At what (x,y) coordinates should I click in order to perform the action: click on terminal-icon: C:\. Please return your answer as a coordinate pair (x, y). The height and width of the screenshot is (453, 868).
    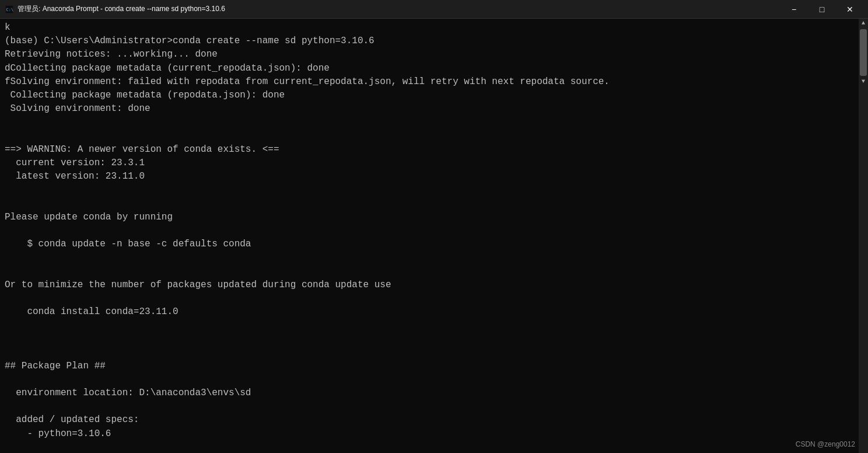
    Looking at the image, I should click on (9, 9).